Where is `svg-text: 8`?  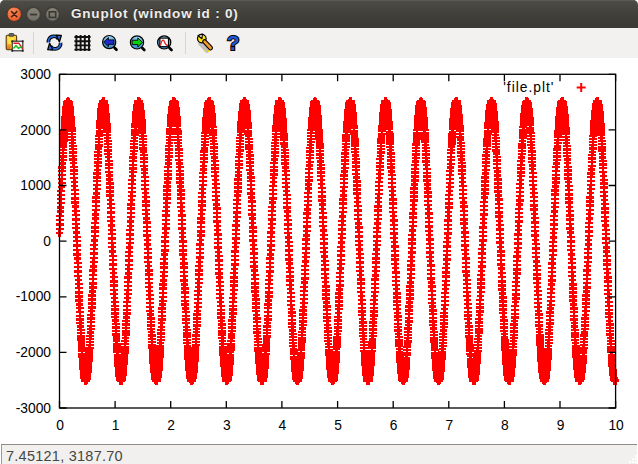
svg-text: 8 is located at coordinates (505, 426).